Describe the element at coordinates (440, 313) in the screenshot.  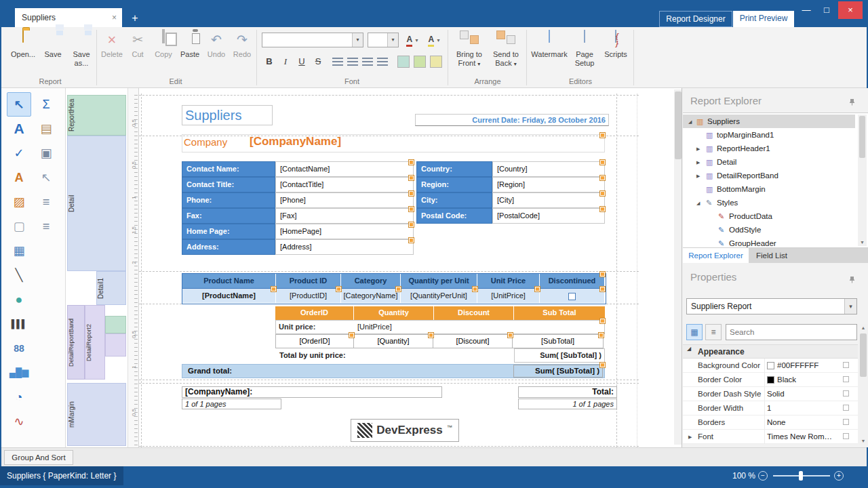
I see `order-table-header: OrderID Quantity Discount Sub Total` at that location.